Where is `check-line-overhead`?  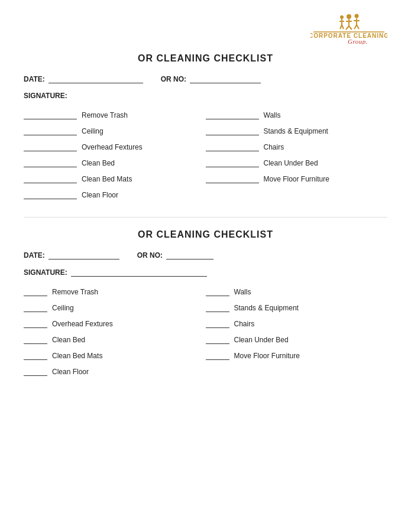
check-line-overhead is located at coordinates (50, 147).